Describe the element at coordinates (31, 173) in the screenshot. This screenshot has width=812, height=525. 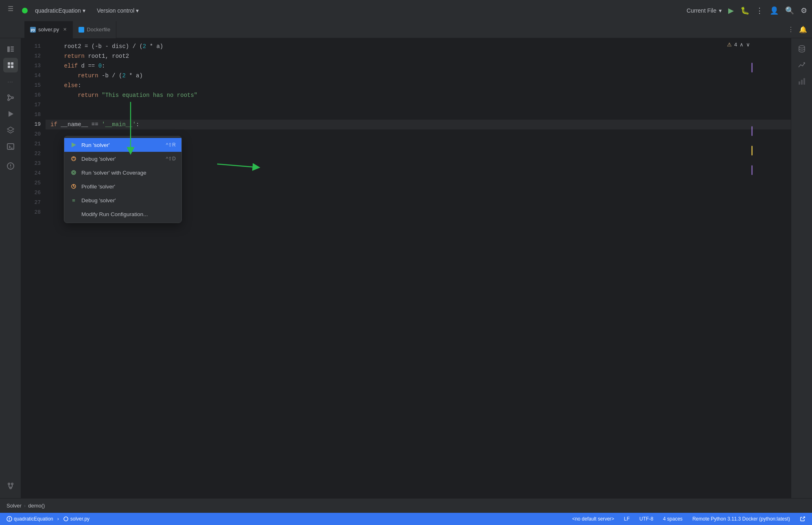
I see `line-num-24: 24` at that location.